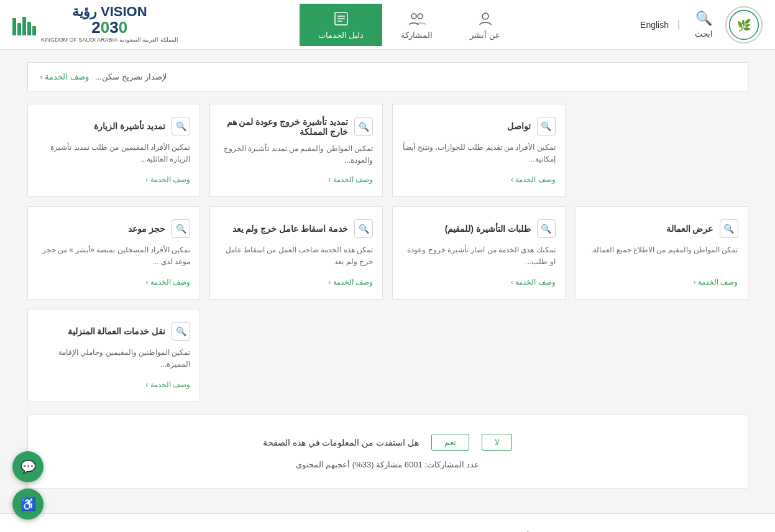 This screenshot has width=775, height=532. Describe the element at coordinates (497, 443) in the screenshot. I see `feedback-no-btn: لا` at that location.